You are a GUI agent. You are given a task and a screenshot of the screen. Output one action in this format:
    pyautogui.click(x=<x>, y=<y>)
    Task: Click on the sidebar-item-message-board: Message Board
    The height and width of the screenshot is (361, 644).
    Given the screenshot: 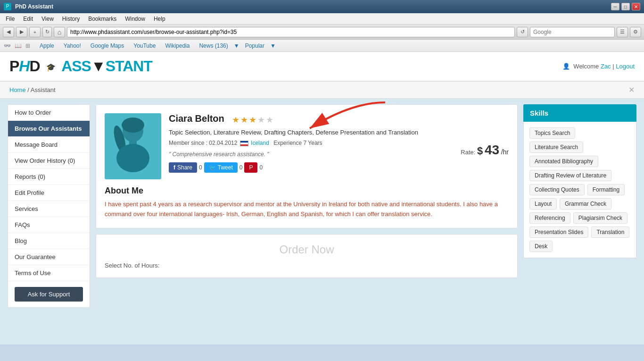 What is the action you would take?
    pyautogui.click(x=49, y=145)
    